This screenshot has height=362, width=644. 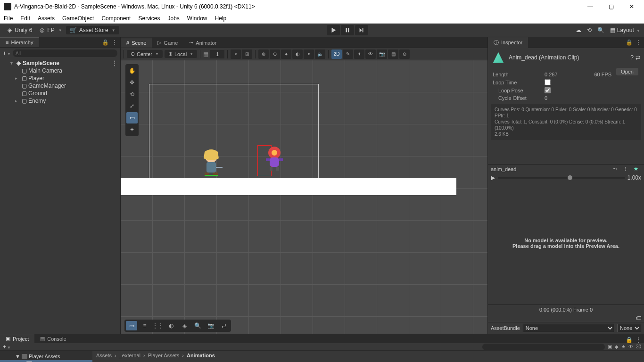 I want to click on hand-tool: ✋, so click(x=132, y=71).